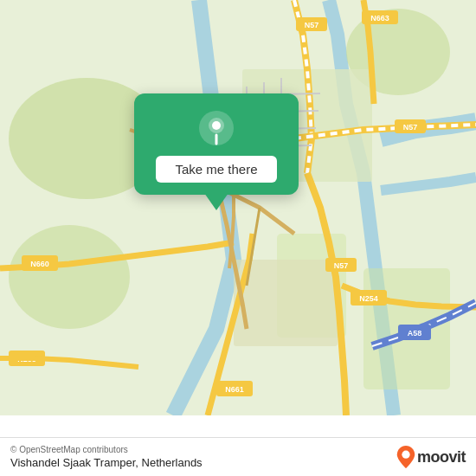 The image size is (476, 476). What do you see at coordinates (216, 144) in the screenshot?
I see `location-popup: Take me there` at bounding box center [216, 144].